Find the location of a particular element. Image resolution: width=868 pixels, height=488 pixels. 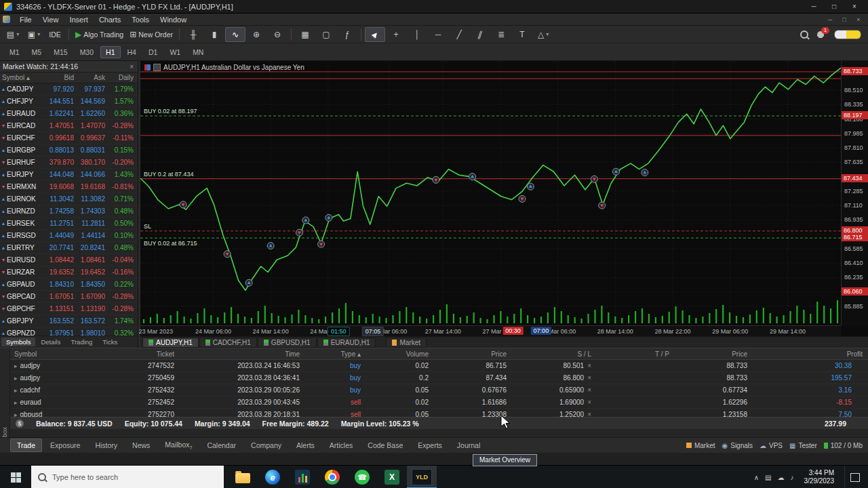

taskbar-app-yld-terminal: YLD is located at coordinates (422, 477).